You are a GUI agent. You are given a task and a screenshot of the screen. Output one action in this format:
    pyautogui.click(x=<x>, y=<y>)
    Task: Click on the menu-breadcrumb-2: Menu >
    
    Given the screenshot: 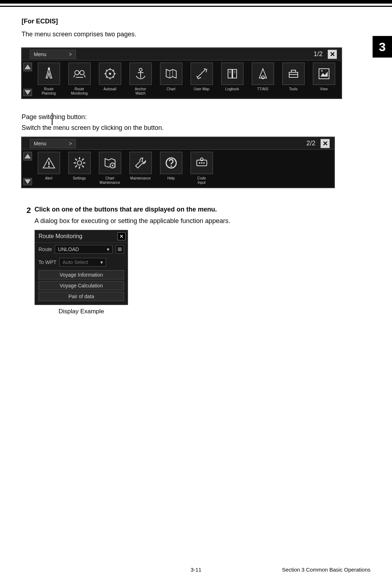 What is the action you would take?
    pyautogui.click(x=53, y=144)
    